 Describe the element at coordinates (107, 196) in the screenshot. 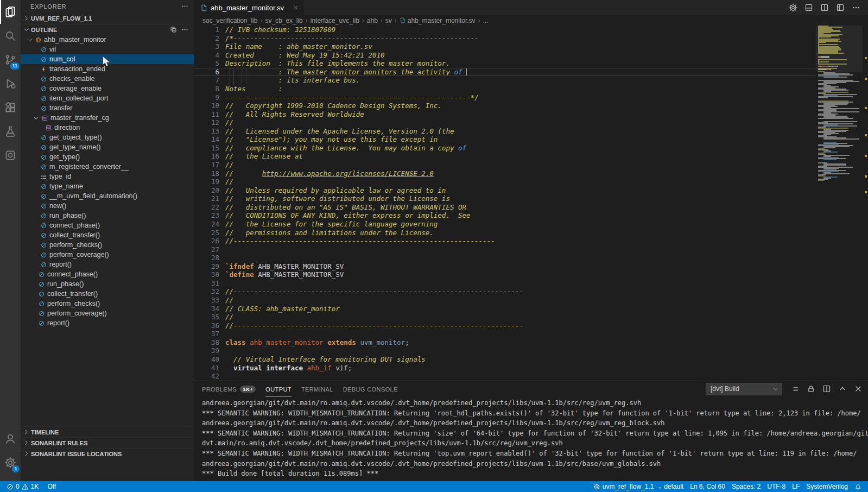

I see `outline-item-__m_uvm_field_automation: __m_uvm_field_automation()` at that location.